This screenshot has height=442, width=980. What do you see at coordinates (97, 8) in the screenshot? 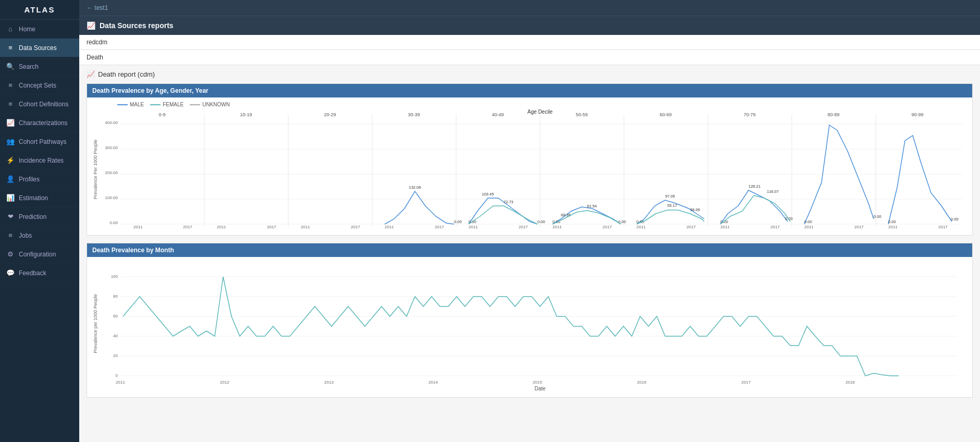
I see `back-link: ← test1` at bounding box center [97, 8].